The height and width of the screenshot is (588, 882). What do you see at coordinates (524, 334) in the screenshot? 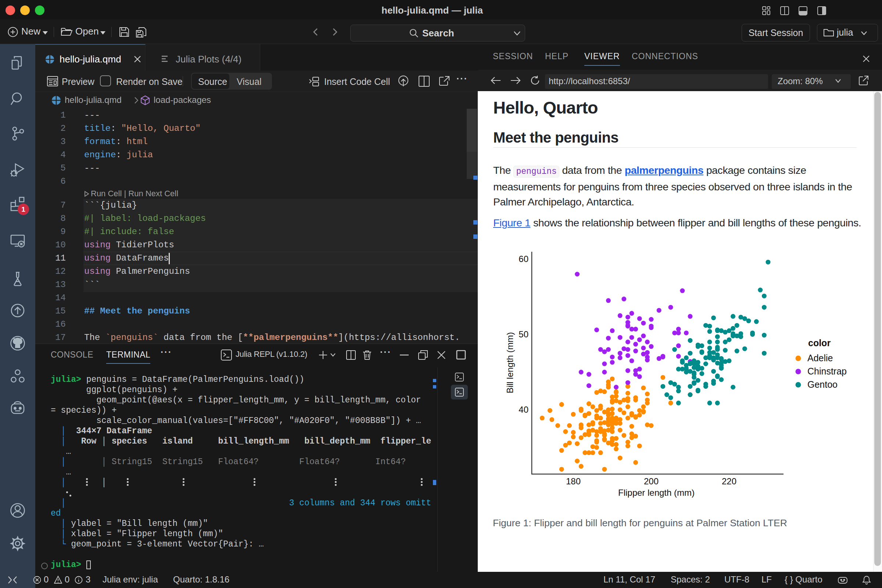
I see `svg-text: 50` at bounding box center [524, 334].